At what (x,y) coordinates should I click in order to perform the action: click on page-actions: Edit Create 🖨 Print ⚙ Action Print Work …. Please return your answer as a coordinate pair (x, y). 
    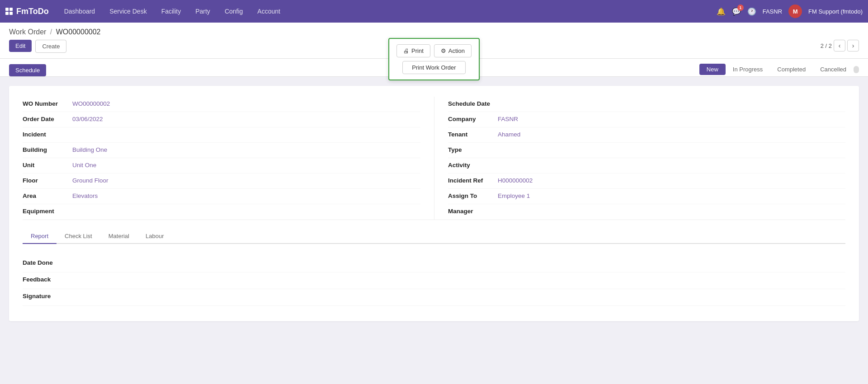
    Looking at the image, I should click on (434, 49).